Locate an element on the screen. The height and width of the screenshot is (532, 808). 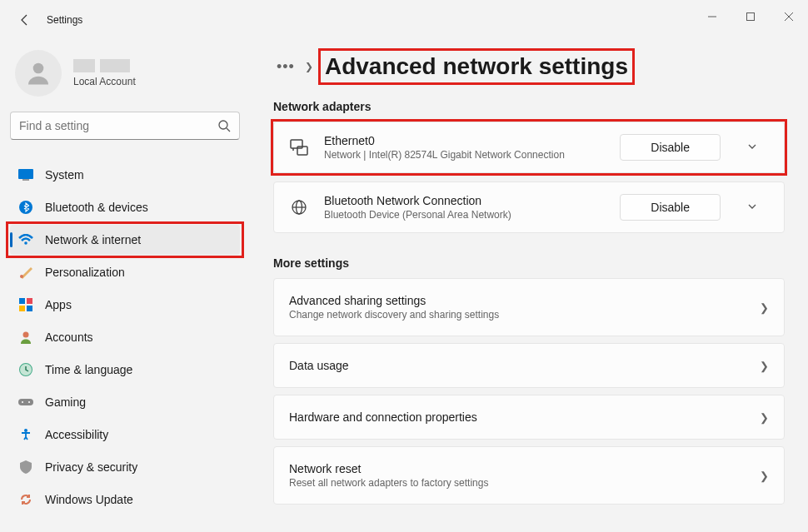
shield-icon is located at coordinates (26, 467).